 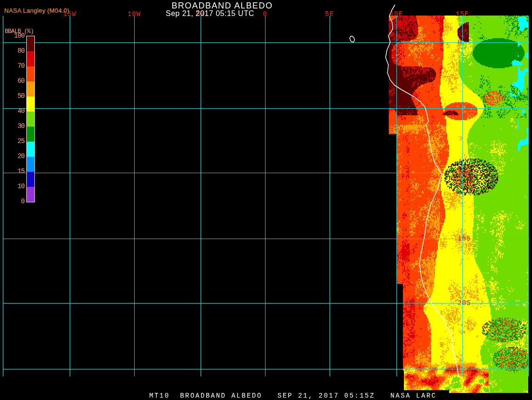 I want to click on colorbar-title: BBALB (%), so click(x=19, y=31).